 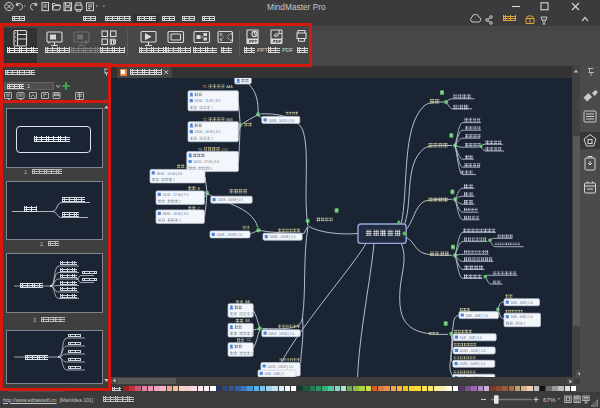 What do you see at coordinates (274, 374) in the screenshot?
I see `svg-text: 10/8 - 10/8 | 1` at bounding box center [274, 374].